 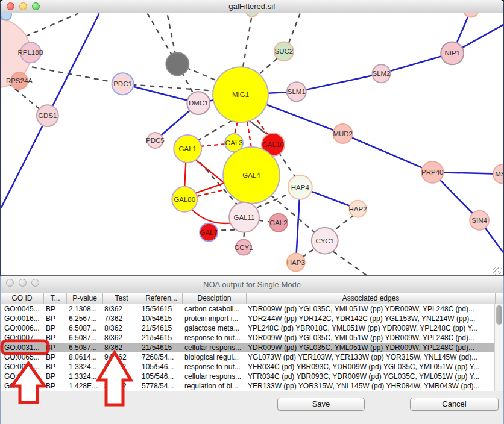 I want to click on column-header-test: Test, so click(x=122, y=299).